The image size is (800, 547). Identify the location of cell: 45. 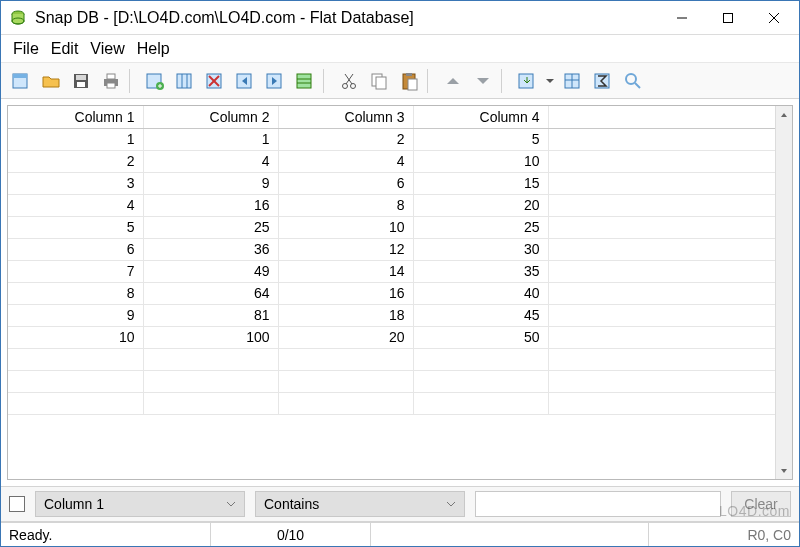
(480, 315).